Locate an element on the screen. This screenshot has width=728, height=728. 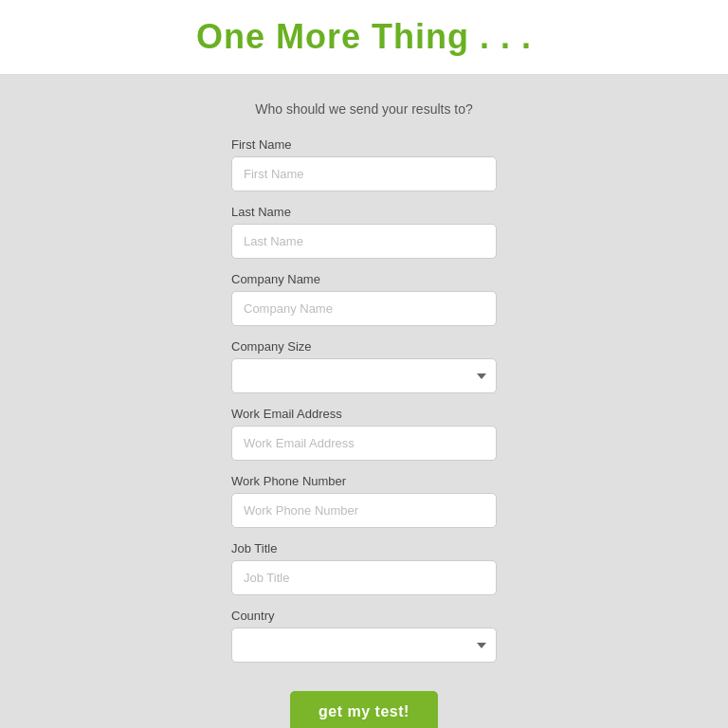
country-select: United States Canada United Kingdom Aust… is located at coordinates (364, 645).